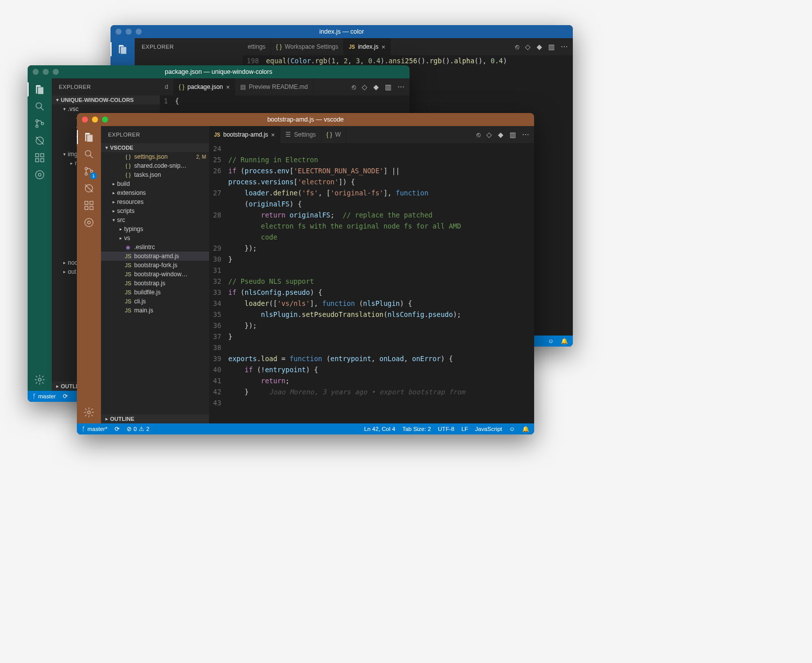  Describe the element at coordinates (155, 310) in the screenshot. I see `tree-item: JSmain.js` at that location.